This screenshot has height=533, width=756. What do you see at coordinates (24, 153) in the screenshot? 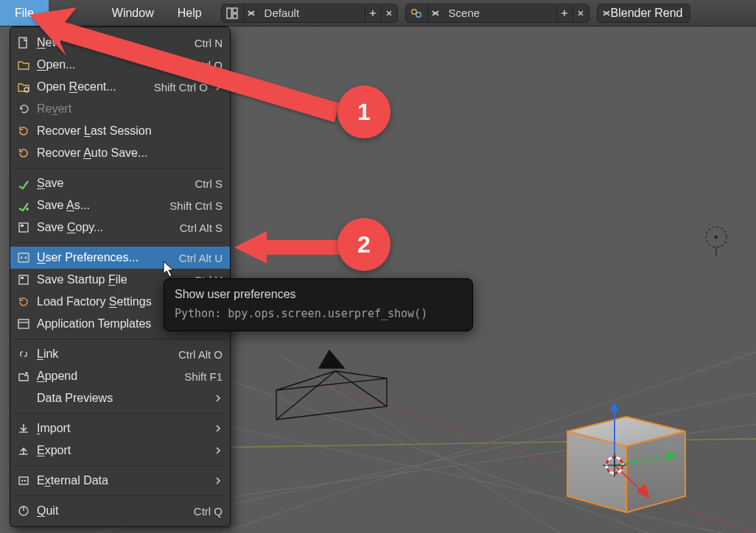
I see `file-menu-recover-auto-icon` at bounding box center [24, 153].